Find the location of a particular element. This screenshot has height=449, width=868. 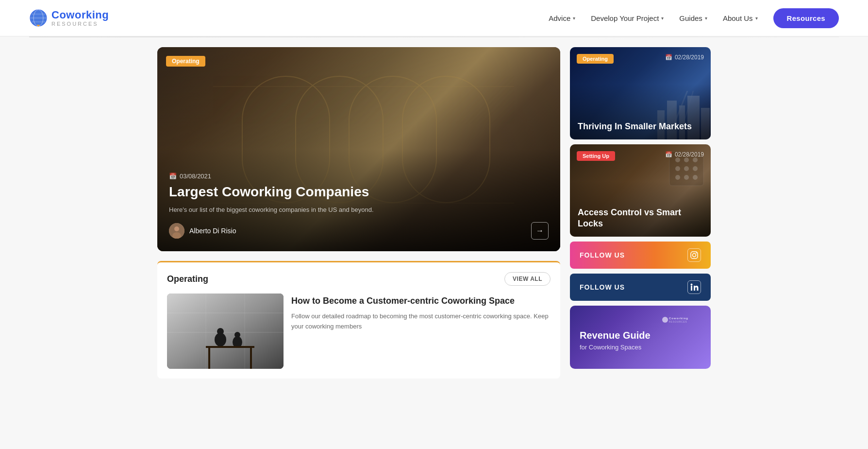

nav-item-guides: Guides ▾ is located at coordinates (693, 18).